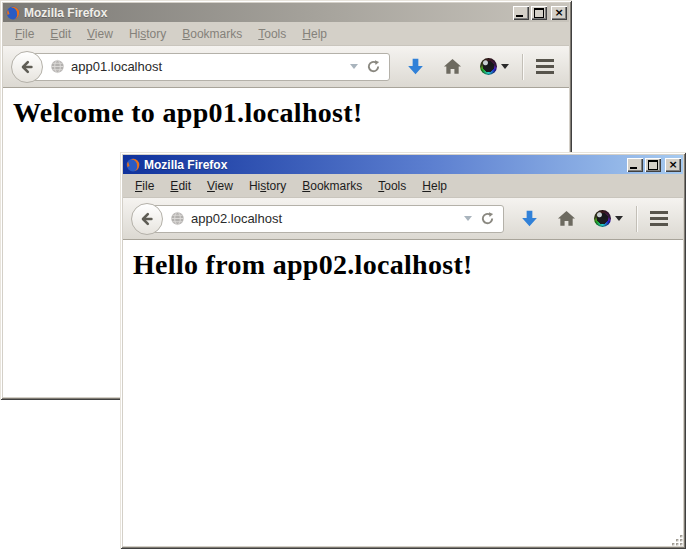  Describe the element at coordinates (286, 67) in the screenshot. I see `navigation-toolbar: app01.localhost` at that location.